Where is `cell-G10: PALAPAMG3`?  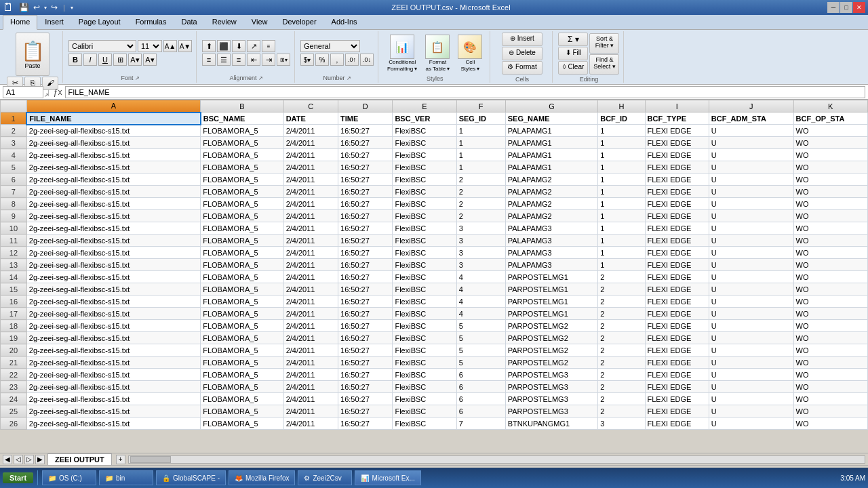
cell-G10: PALAPAMG3 is located at coordinates (552, 228).